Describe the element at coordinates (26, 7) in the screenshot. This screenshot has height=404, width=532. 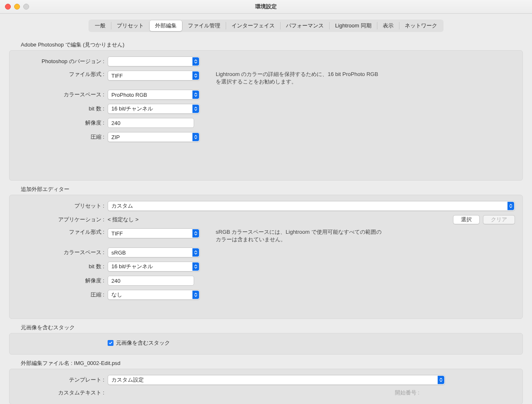
I see `zoom-window-button` at that location.